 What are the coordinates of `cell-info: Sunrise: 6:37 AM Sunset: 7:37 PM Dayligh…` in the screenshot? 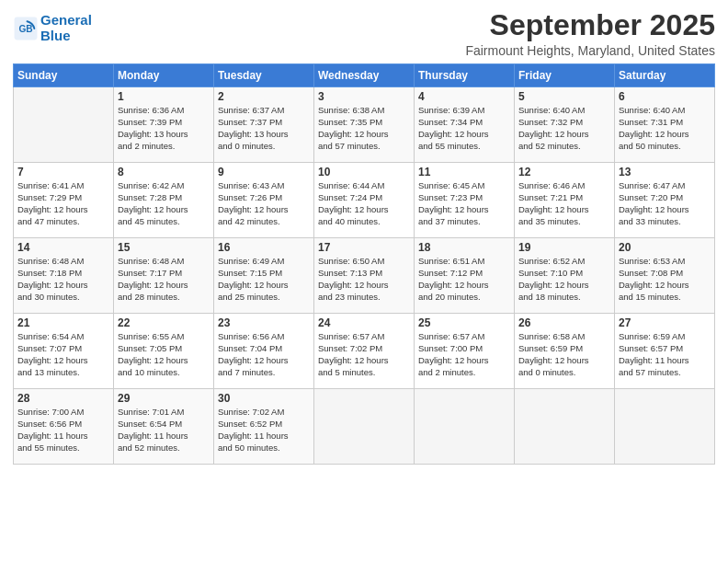 It's located at (264, 129).